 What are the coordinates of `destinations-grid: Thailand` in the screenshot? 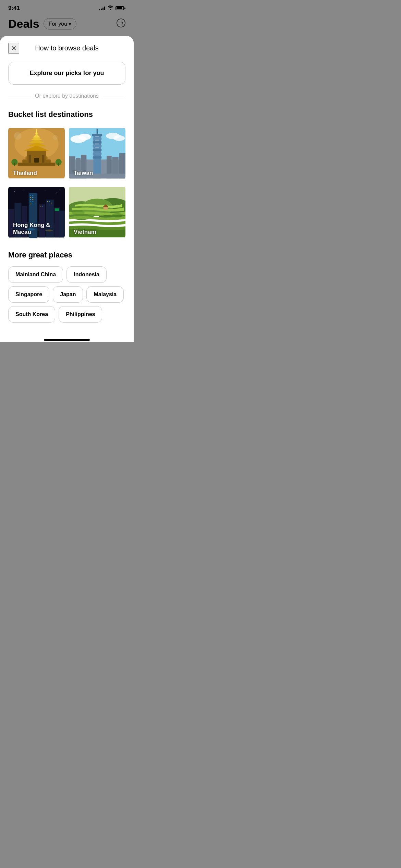 It's located at (67, 183).